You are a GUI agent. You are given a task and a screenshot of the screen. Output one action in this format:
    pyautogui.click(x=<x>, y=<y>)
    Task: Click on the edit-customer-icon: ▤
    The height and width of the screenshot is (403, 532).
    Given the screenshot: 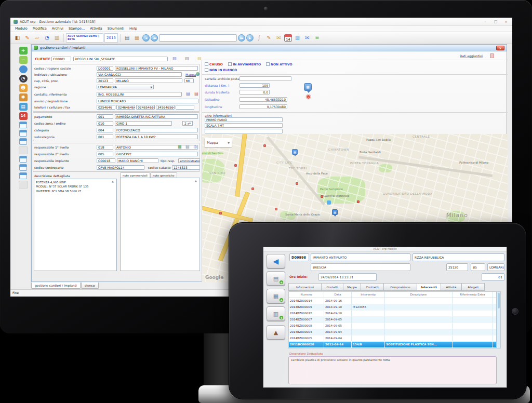 What is the action you would take?
    pyautogui.click(x=175, y=59)
    